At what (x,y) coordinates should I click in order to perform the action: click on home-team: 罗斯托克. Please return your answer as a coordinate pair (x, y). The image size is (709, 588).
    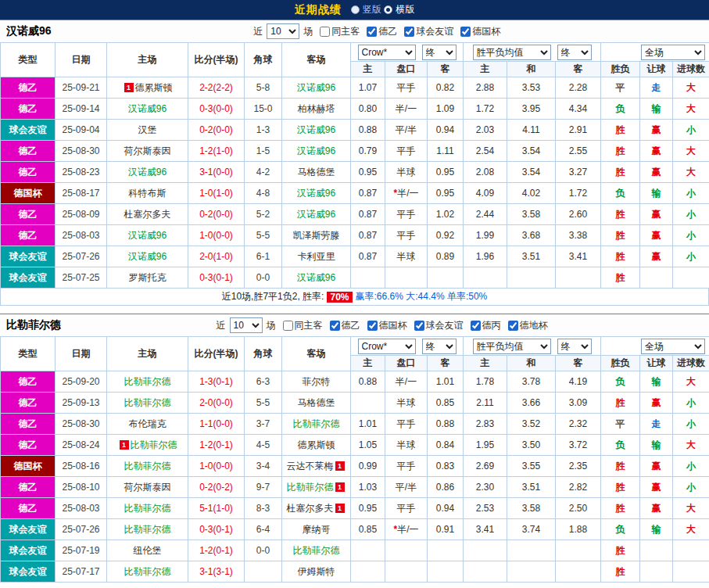
    Looking at the image, I should click on (148, 278).